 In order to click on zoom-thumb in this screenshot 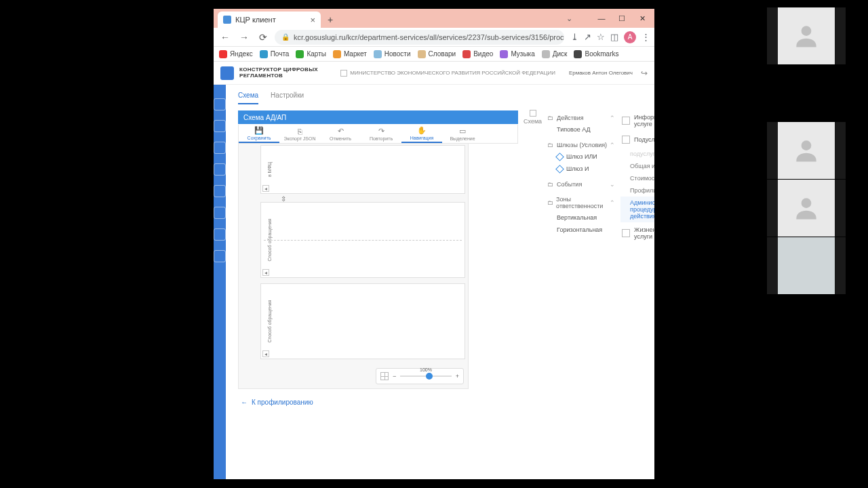, I will do `click(429, 376)`.